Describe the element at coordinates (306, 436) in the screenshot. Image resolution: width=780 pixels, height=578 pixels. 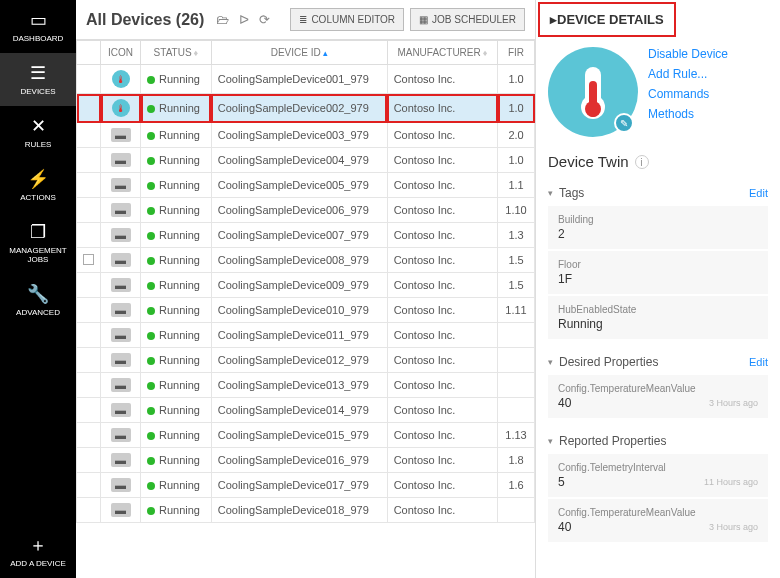
I see `table-row: ▬RunningCoolingSampleDevice015_979Contos…` at that location.